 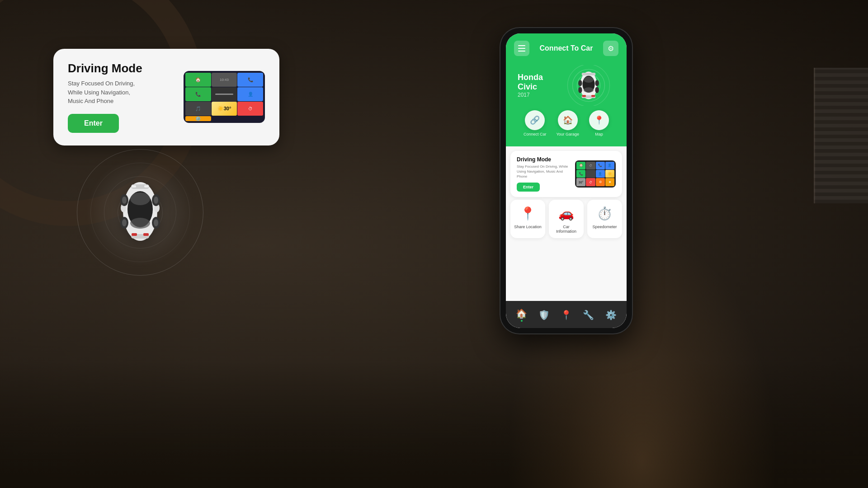 I want to click on map-action: 📍 Map, so click(x=599, y=123).